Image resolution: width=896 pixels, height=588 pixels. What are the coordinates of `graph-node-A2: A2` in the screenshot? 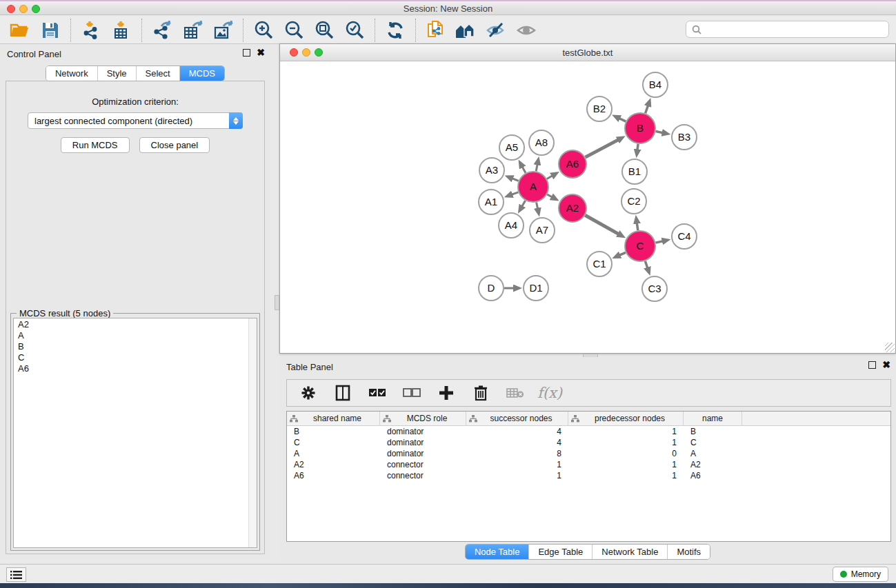 It's located at (573, 208).